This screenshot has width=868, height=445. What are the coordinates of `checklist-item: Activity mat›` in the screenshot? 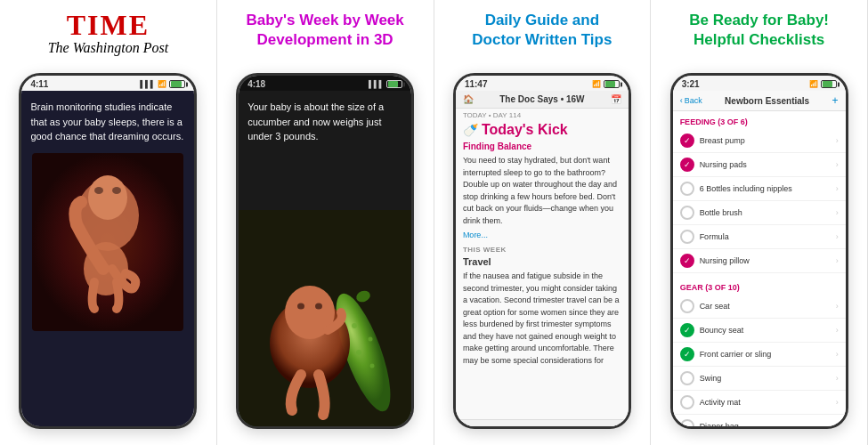 It's located at (759, 402).